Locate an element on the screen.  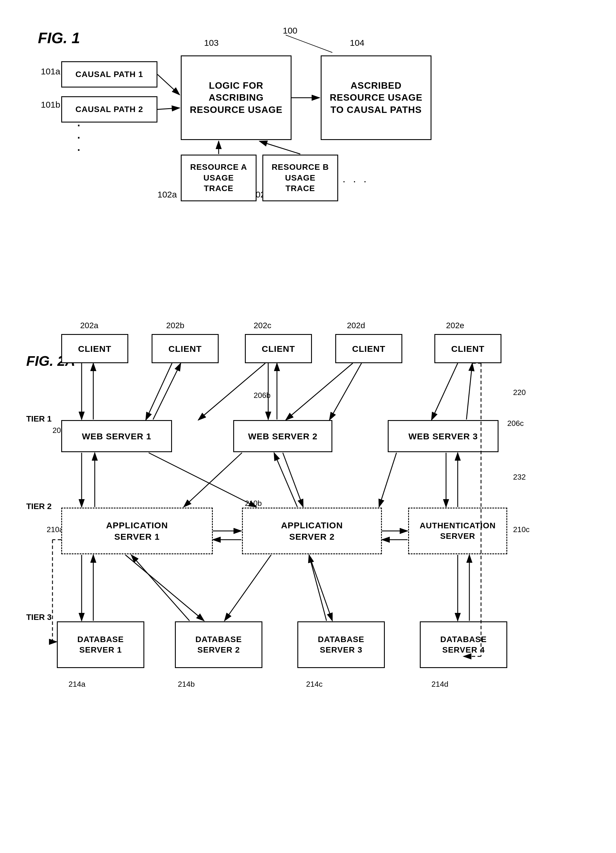
dots-left: ··· is located at coordinates (79, 138).